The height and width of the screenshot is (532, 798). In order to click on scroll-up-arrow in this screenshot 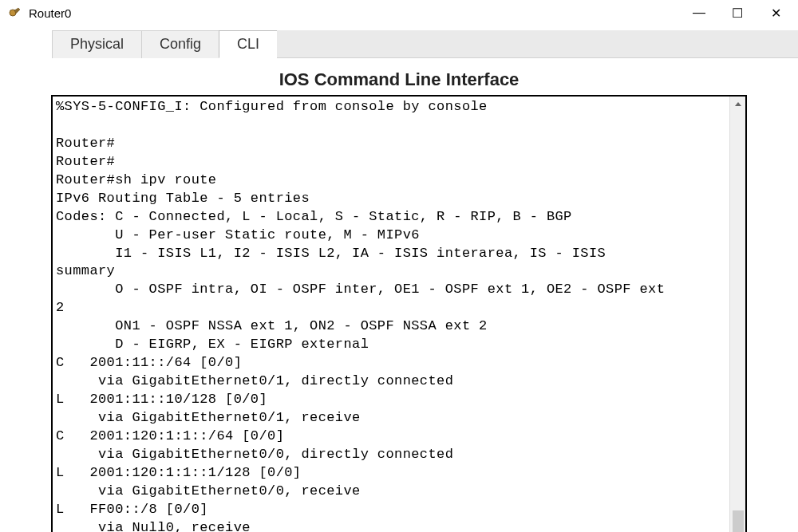, I will do `click(737, 104)`.